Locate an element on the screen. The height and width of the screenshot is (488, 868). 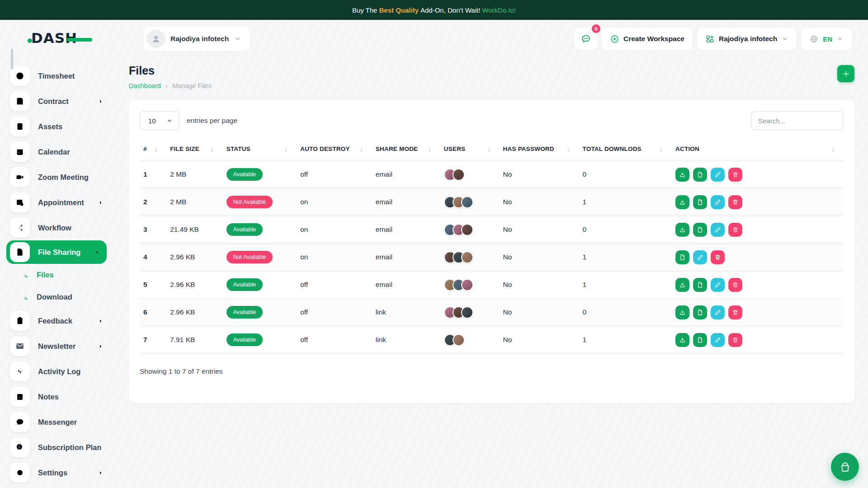
sidebar-item-feedback: Feedback is located at coordinates (57, 321).